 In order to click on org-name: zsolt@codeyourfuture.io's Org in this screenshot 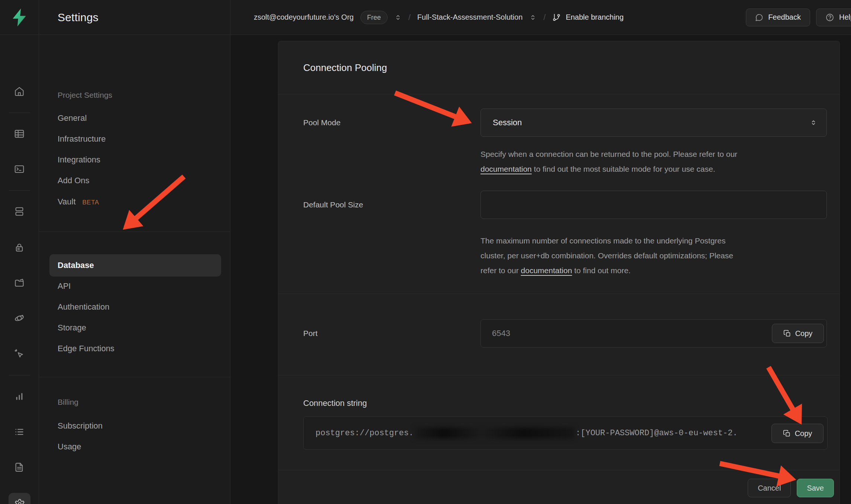, I will do `click(304, 17)`.